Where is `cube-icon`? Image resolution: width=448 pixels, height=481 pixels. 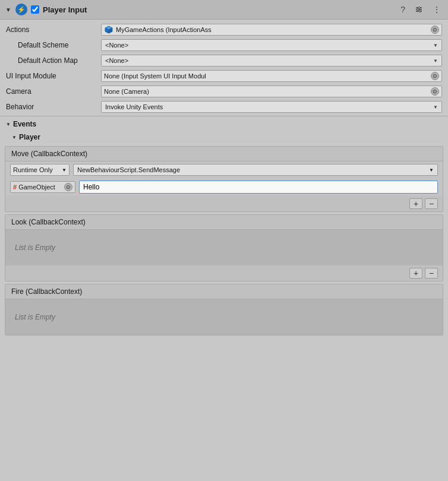 cube-icon is located at coordinates (109, 30).